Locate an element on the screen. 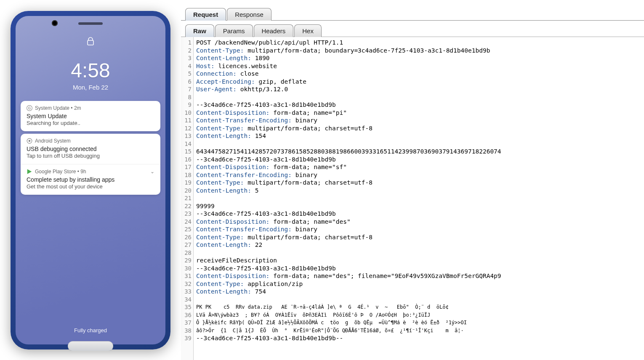 Image resolution: width=644 pixels, height=360 pixels. notification-appline: System Update • 2m is located at coordinates (58, 108).